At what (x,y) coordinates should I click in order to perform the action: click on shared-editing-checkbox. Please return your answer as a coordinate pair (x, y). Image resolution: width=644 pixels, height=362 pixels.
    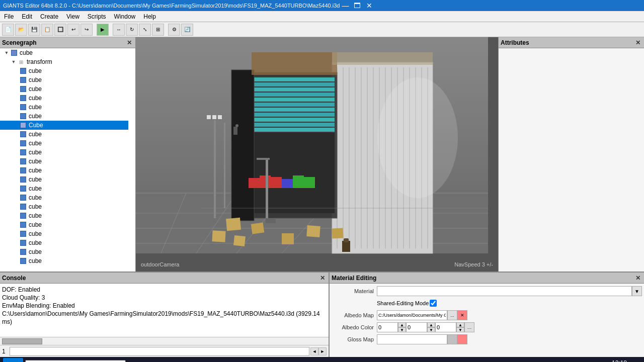
    Looking at the image, I should click on (433, 303).